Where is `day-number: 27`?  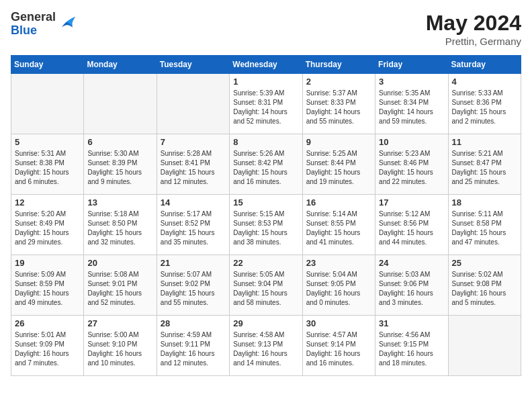 day-number: 27 is located at coordinates (120, 324).